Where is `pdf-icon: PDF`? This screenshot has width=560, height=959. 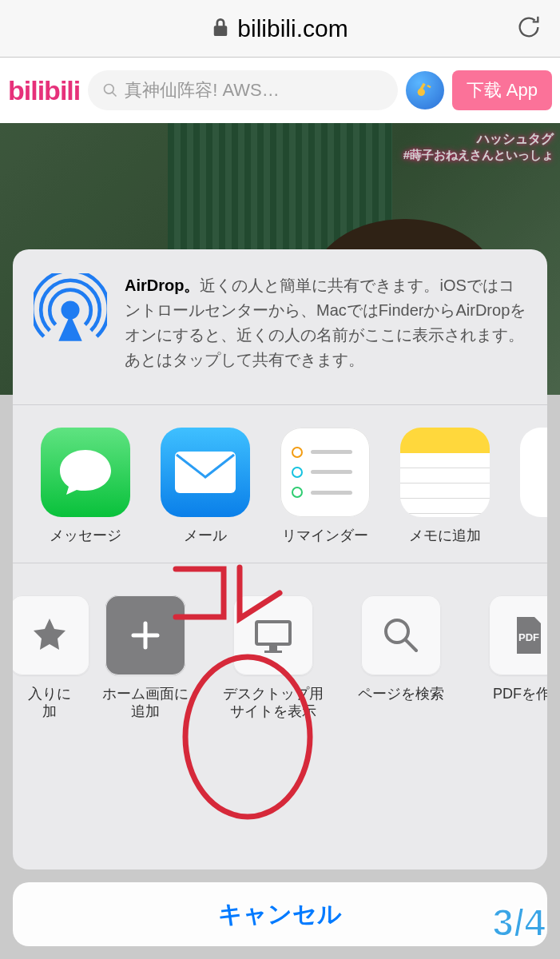
pdf-icon: PDF is located at coordinates (518, 635).